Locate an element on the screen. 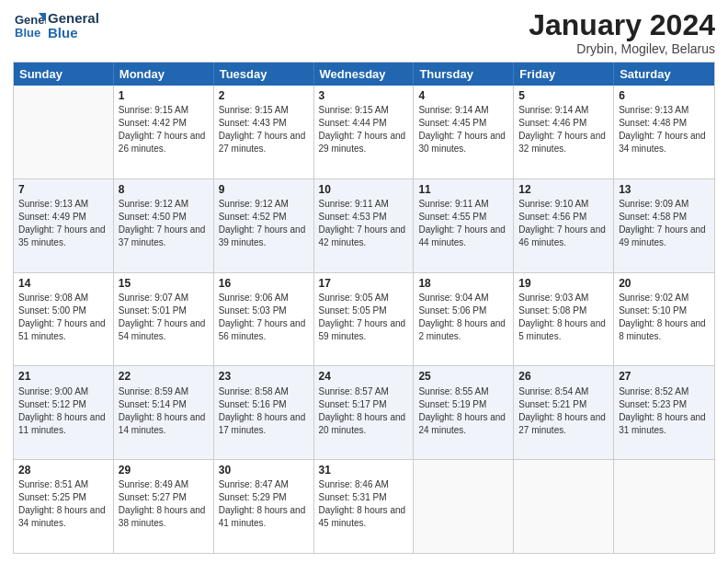 This screenshot has height=563, width=728. sun-info: Sunrise: 9:12 AMSunset: 4:52 PMDaylight:… is located at coordinates (264, 224).